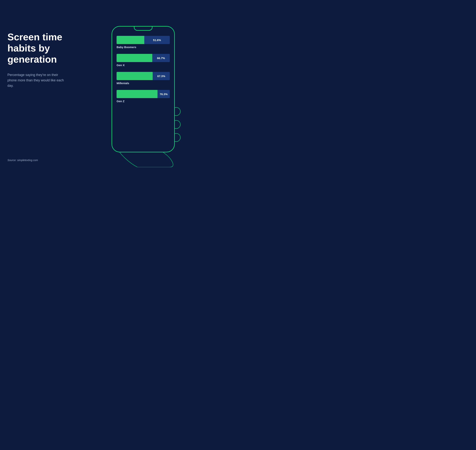 The height and width of the screenshot is (450, 476). I want to click on bar-row: 67.3% Millenials, so click(143, 78).